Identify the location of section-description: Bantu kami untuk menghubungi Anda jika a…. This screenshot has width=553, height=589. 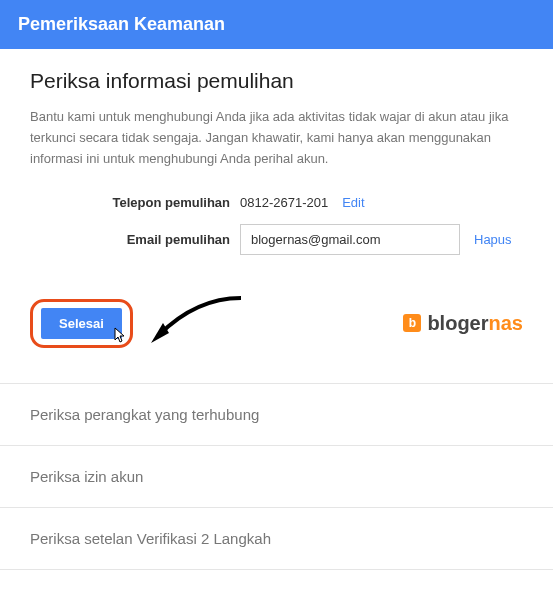
(276, 138).